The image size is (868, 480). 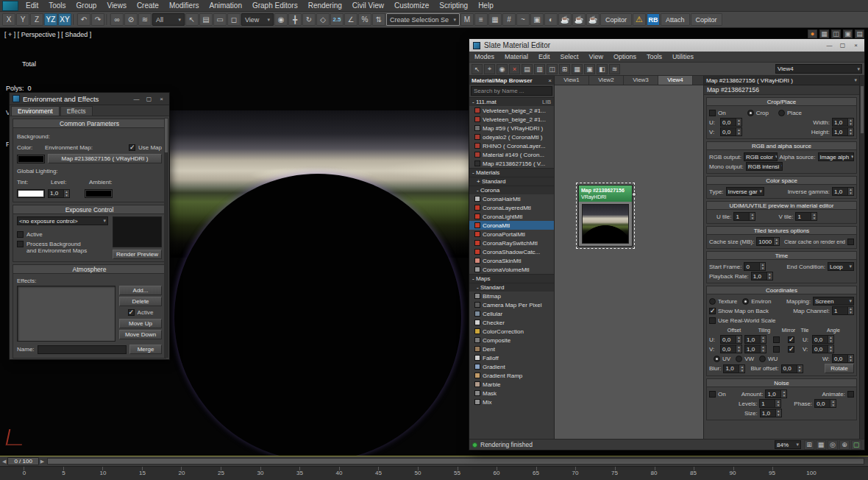 What do you see at coordinates (131, 312) in the screenshot?
I see `effect-active-checkbox` at bounding box center [131, 312].